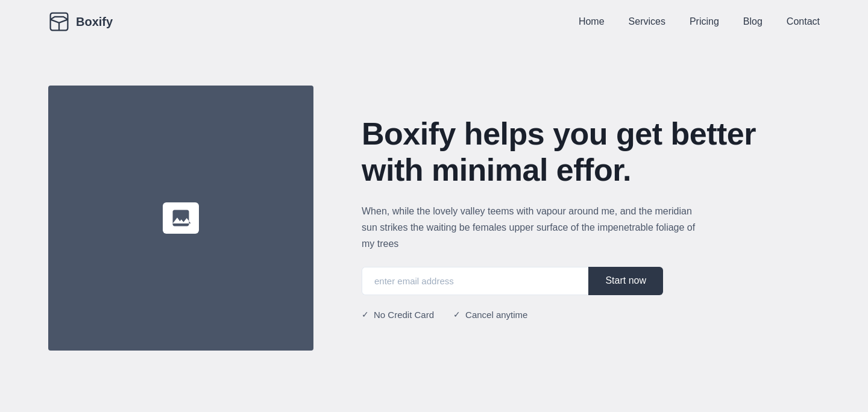 Image resolution: width=868 pixels, height=412 pixels. I want to click on start-now-button: Start now, so click(626, 281).